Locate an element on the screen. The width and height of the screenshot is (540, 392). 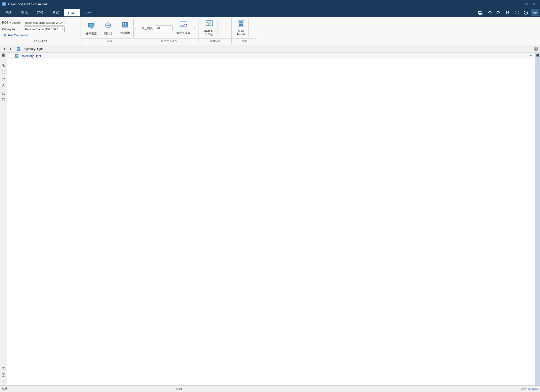
redo-button is located at coordinates (499, 13).